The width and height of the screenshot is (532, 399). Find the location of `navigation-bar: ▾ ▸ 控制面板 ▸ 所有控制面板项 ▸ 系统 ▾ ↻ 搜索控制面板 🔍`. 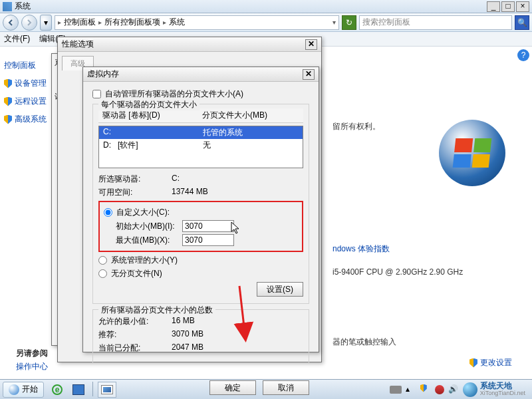

navigation-bar: ▾ ▸ 控制面板 ▸ 所有控制面板项 ▸ 系统 ▾ ↻ 搜索控制面板 🔍 is located at coordinates (266, 23).